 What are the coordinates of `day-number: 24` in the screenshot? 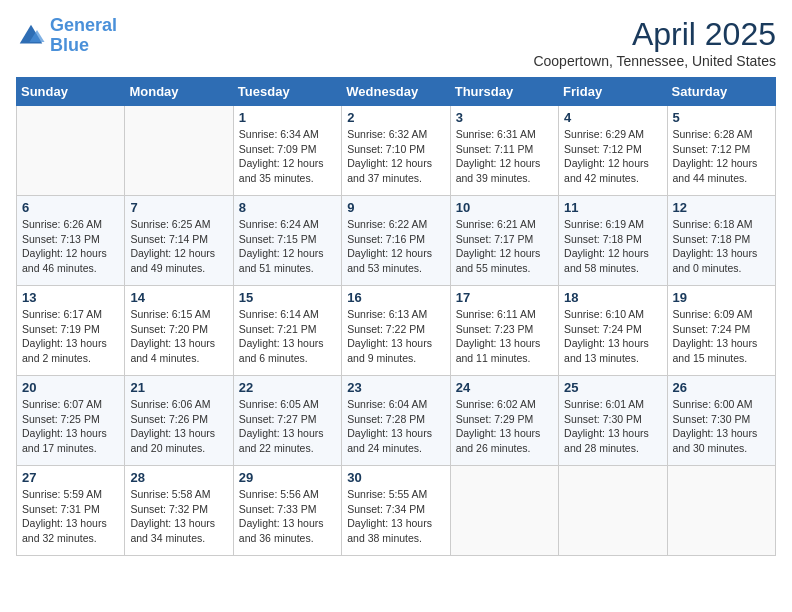 It's located at (504, 388).